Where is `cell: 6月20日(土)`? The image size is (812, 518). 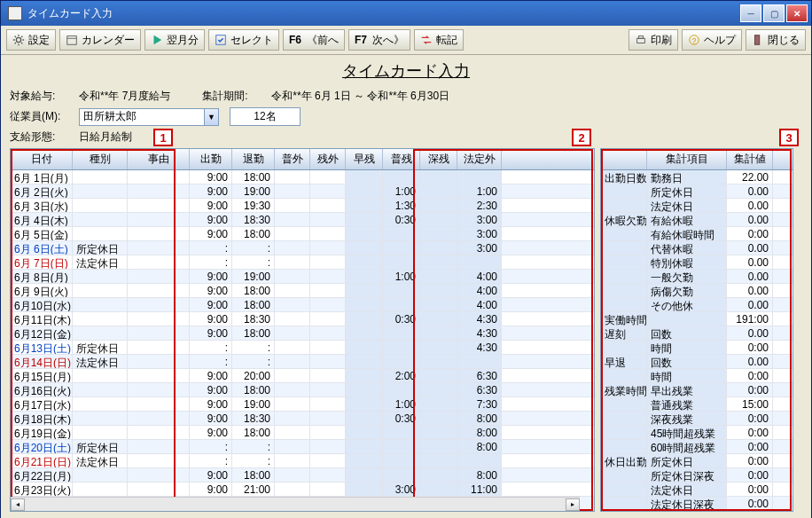
cell: 6月20日(土) is located at coordinates (42, 447).